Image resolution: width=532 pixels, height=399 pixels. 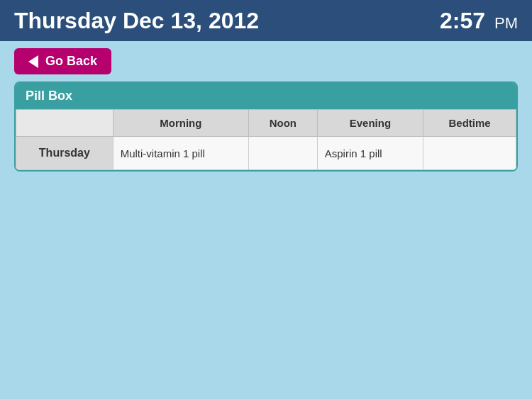 What do you see at coordinates (266, 140) in the screenshot?
I see `pill-table: Morning Noon Evening Bedtime Thursday Mu…` at bounding box center [266, 140].